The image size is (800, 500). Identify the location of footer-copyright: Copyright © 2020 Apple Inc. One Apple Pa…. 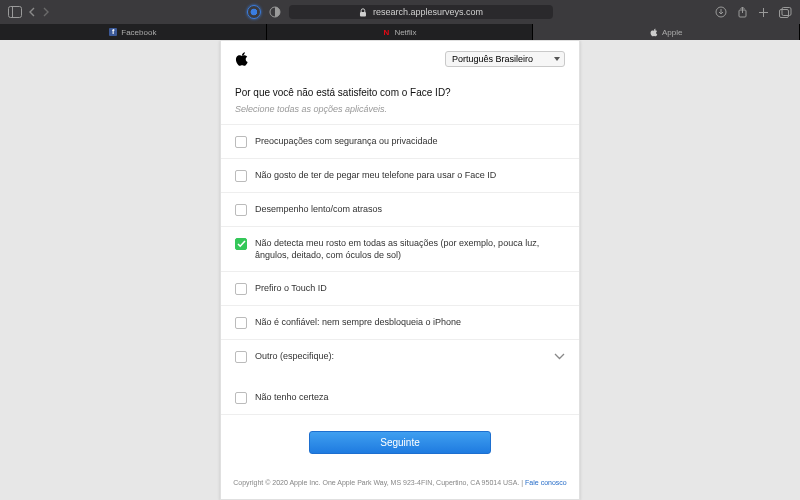
(379, 482).